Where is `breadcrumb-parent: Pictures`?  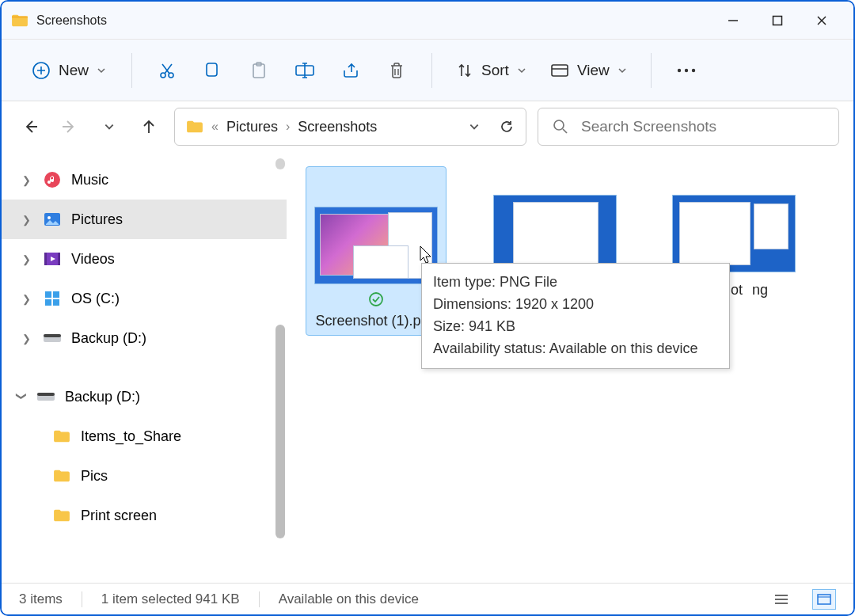 breadcrumb-parent: Pictures is located at coordinates (252, 127).